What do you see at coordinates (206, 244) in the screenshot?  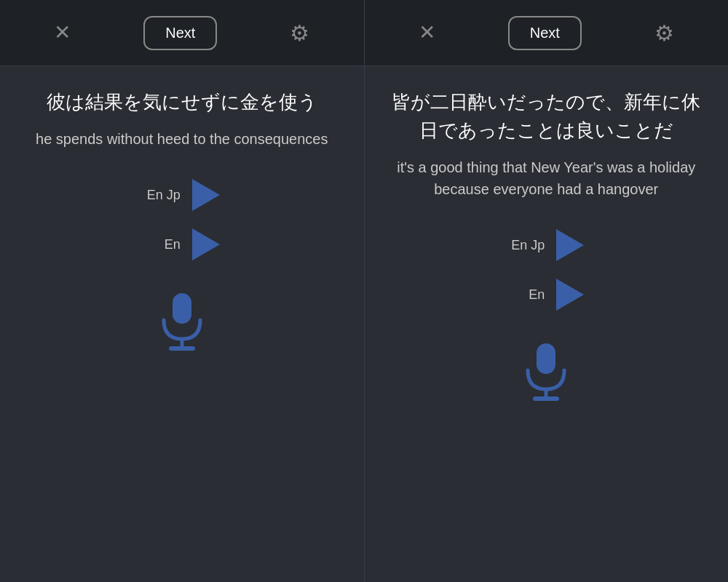 I see `left-play-en-button` at bounding box center [206, 244].